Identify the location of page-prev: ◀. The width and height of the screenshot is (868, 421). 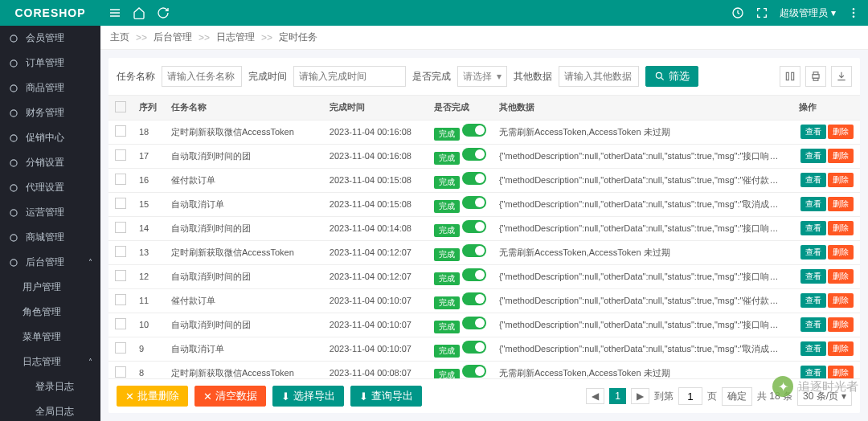
(595, 396).